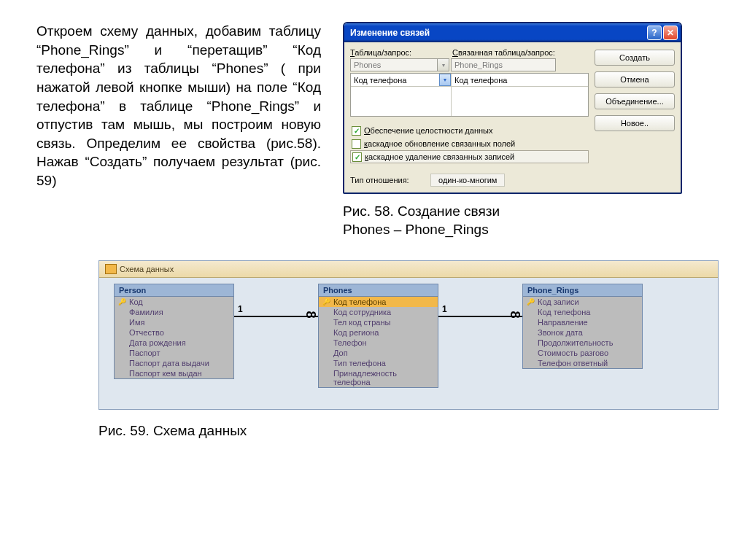  Describe the element at coordinates (174, 373) in the screenshot. I see `table-field: Паспорт кем выдан` at that location.